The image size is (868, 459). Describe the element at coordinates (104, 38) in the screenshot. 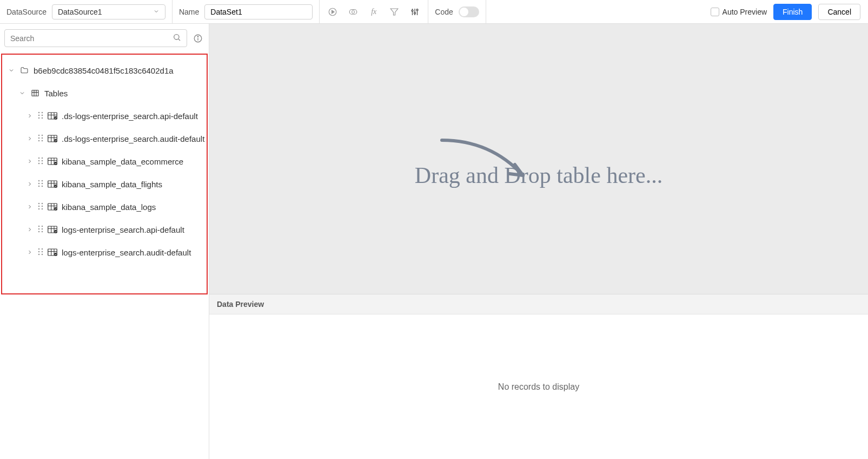

I see `search-row` at that location.